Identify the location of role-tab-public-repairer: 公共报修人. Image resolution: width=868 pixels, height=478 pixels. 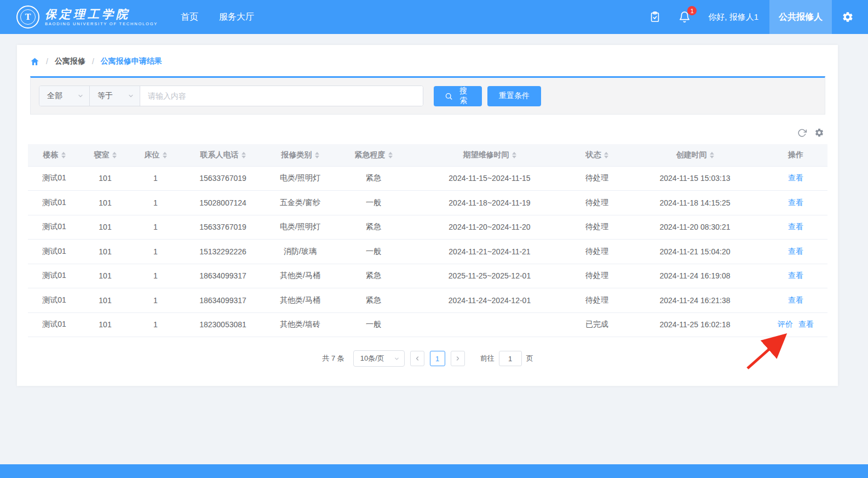
(801, 17).